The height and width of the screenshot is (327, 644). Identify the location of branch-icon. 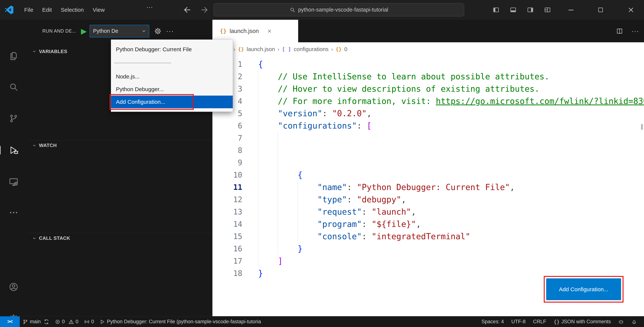
(26, 322).